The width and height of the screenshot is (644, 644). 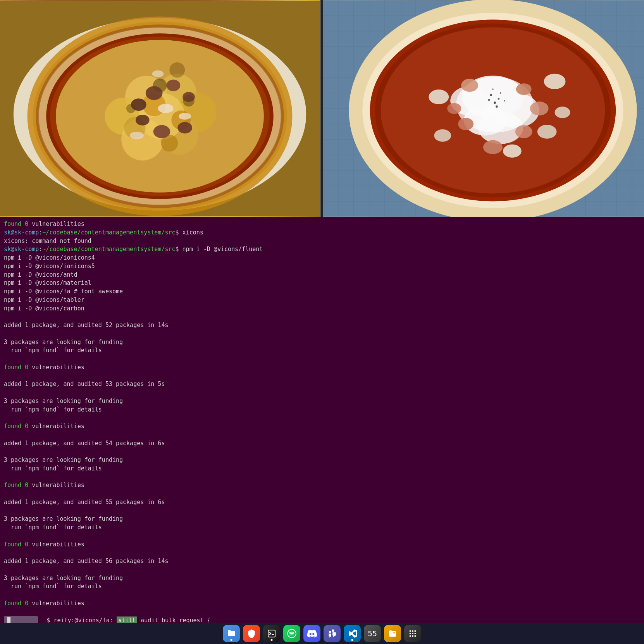 I want to click on taskbar-vscode-icon, so click(x=352, y=634).